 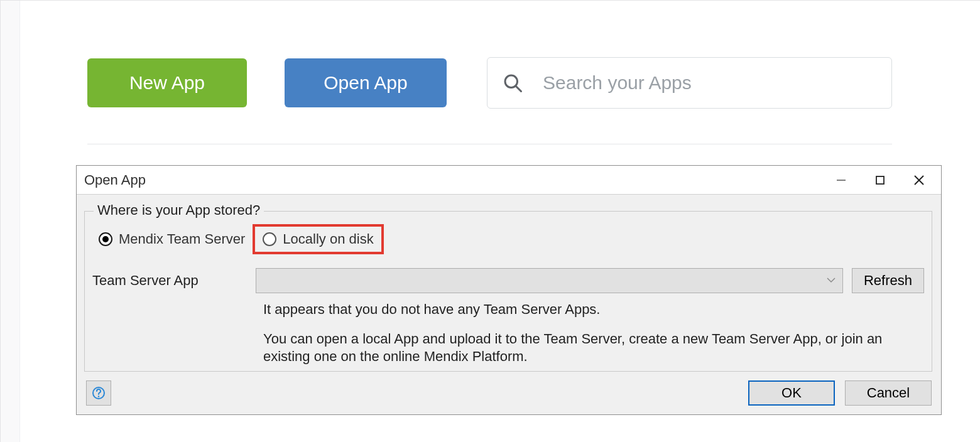 What do you see at coordinates (172, 239) in the screenshot?
I see `radio-team-server: Mendix Team Server` at bounding box center [172, 239].